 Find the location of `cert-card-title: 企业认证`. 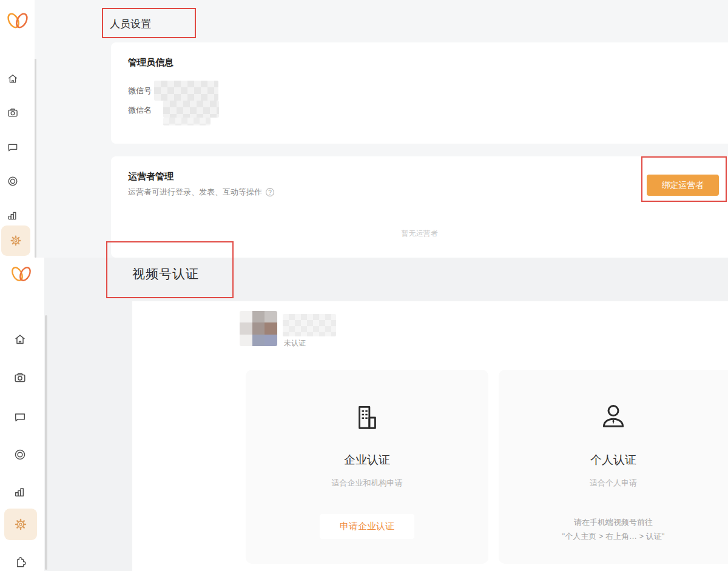

cert-card-title: 企业认证 is located at coordinates (367, 460).